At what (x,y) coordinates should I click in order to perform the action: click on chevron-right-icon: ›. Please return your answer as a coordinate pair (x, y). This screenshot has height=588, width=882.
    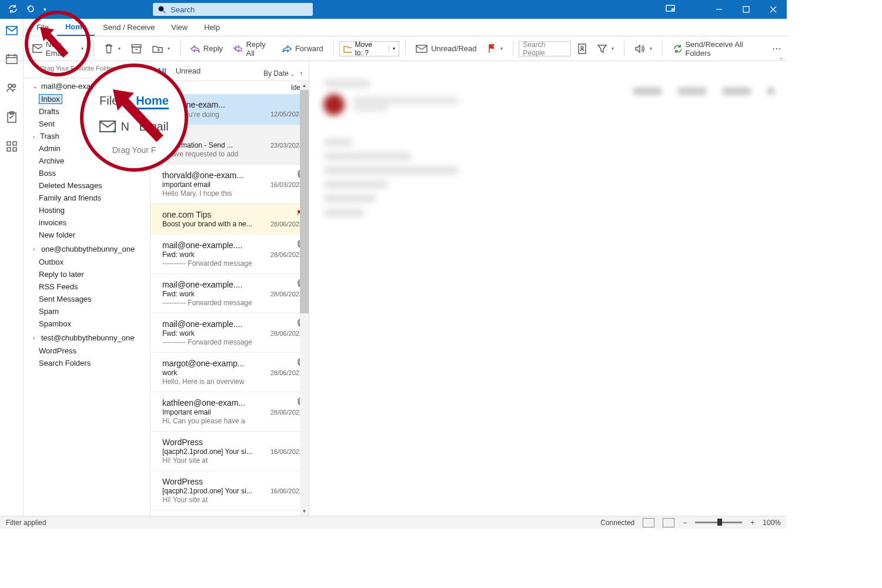
    Looking at the image, I should click on (35, 137).